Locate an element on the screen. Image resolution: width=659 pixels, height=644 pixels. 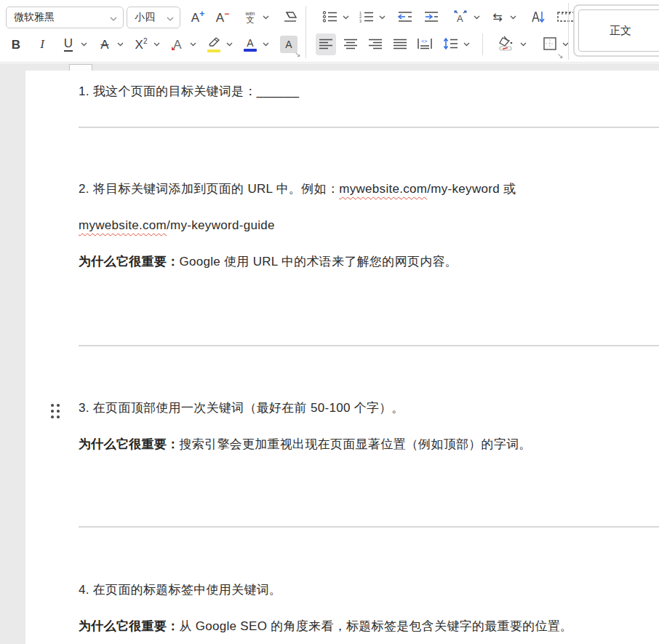
justify-icon is located at coordinates (400, 45).